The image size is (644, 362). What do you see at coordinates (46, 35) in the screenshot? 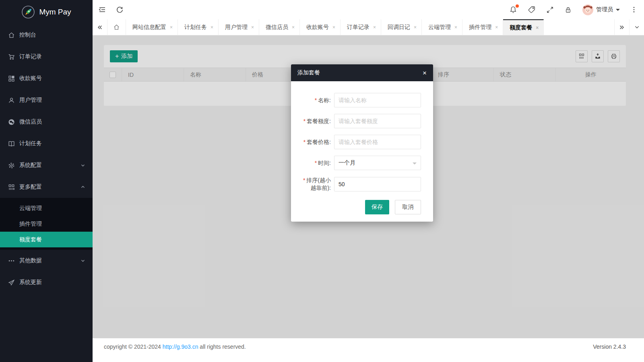
I see `sidebar-item-console: 控制台` at bounding box center [46, 35].